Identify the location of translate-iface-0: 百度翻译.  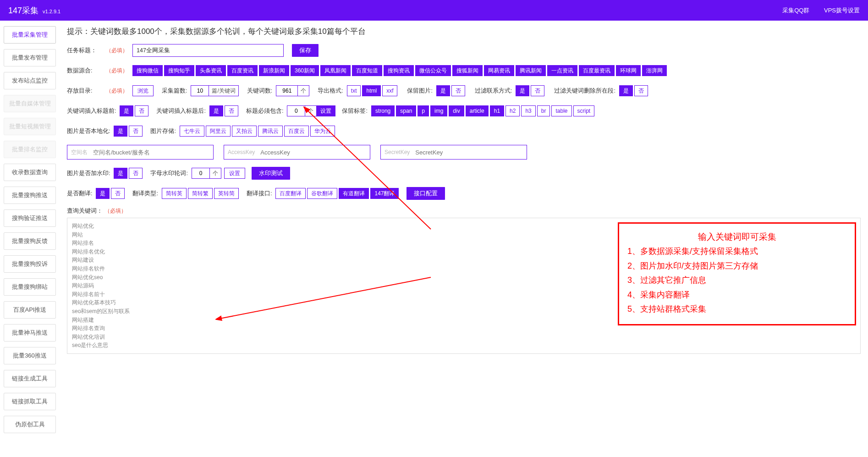
(291, 193).